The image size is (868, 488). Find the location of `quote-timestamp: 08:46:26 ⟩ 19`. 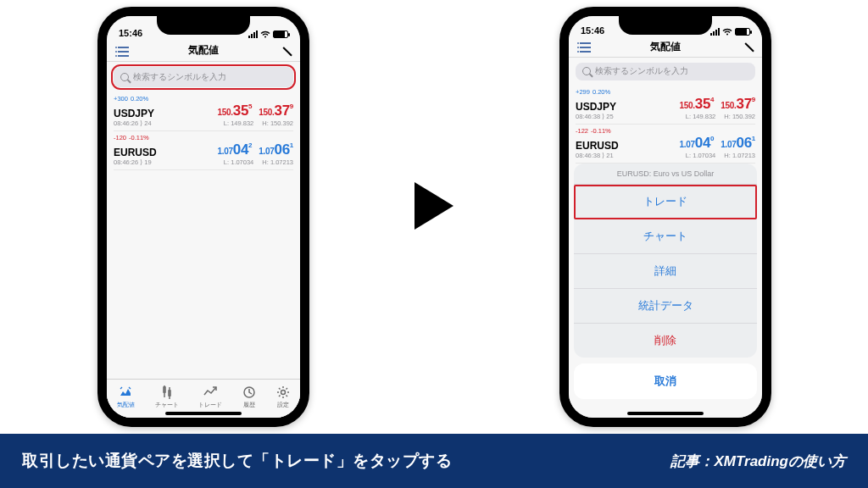

quote-timestamp: 08:46:26 ⟩ 19 is located at coordinates (136, 163).